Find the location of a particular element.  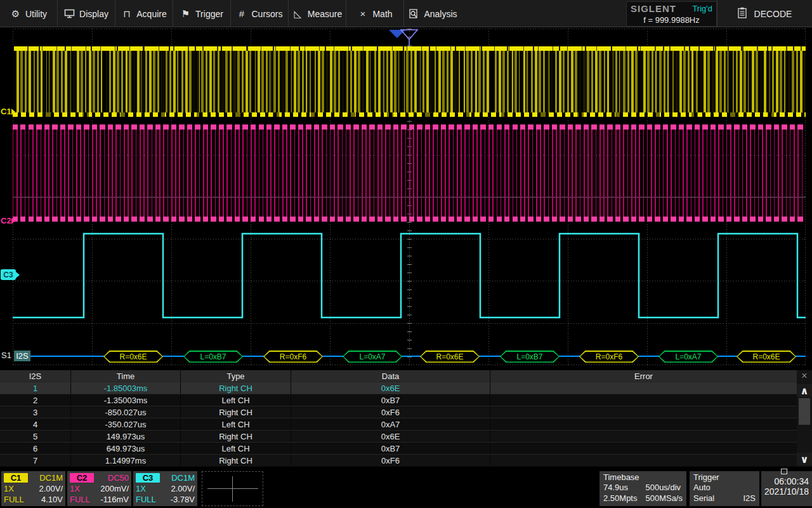

c1-channel-marker: C1 is located at coordinates (8, 112).